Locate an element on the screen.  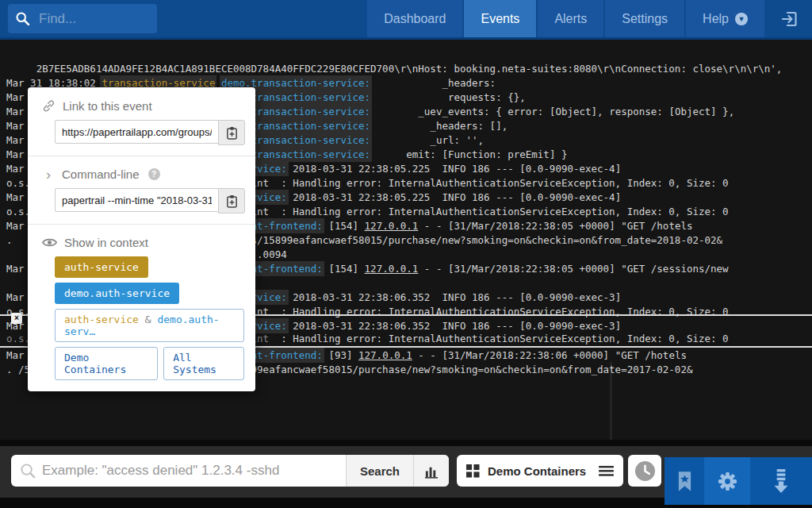
context-section-title: Show in context is located at coordinates (106, 243).